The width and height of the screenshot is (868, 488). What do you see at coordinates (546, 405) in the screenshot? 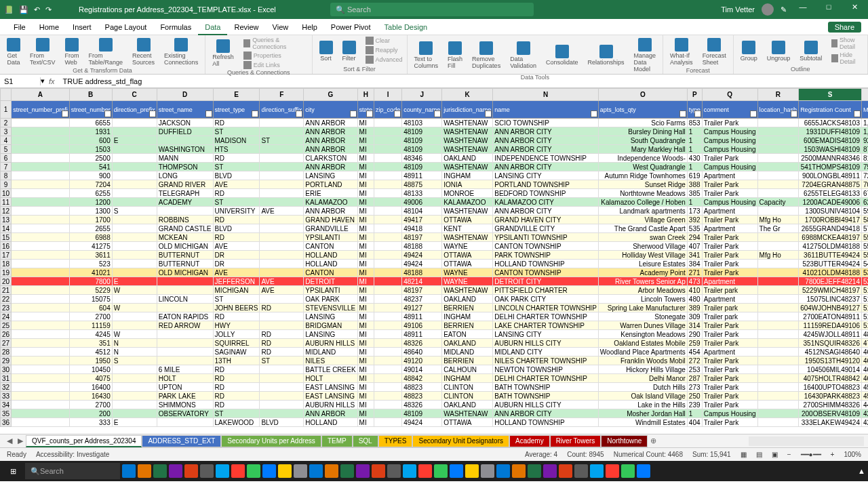
I see `cell: AUBURN HILLS CITY` at bounding box center [546, 405].